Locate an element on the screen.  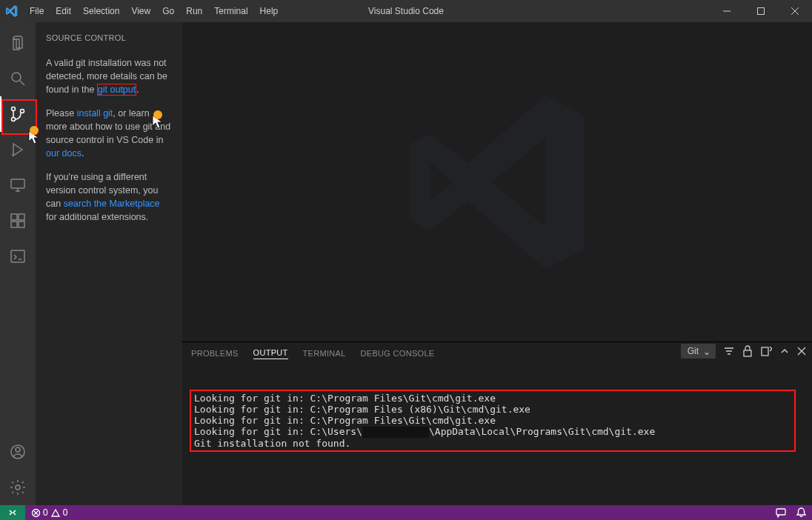
menu-go: Go is located at coordinates (168, 11).